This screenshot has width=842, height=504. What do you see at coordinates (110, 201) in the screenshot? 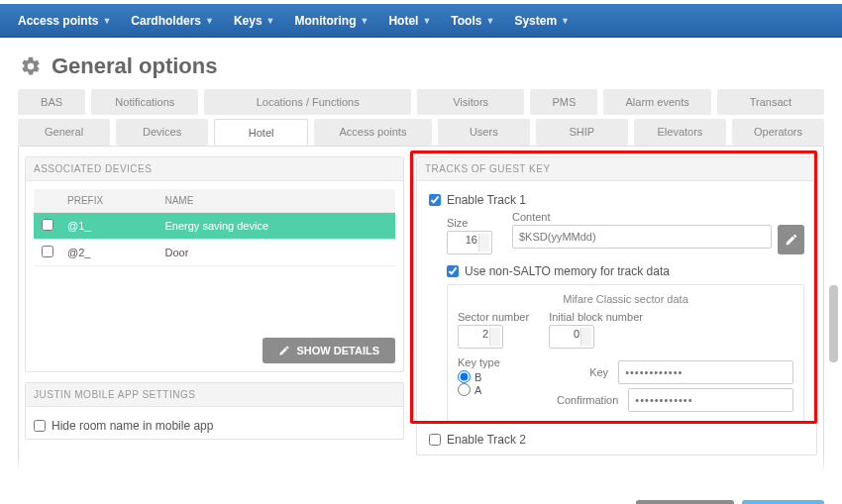
I see `col-prefix: PREFIX` at bounding box center [110, 201].